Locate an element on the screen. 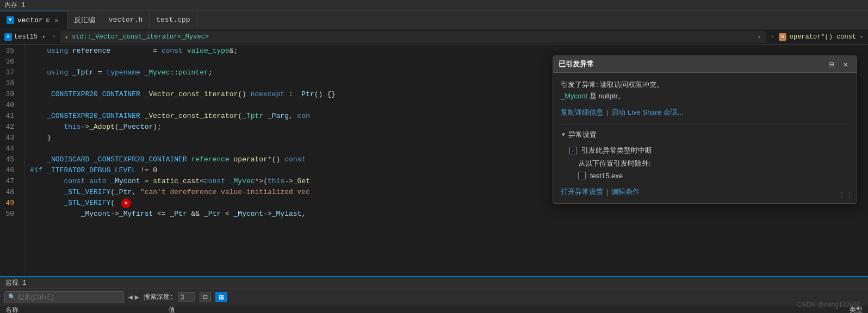  code-line-41-text: _CONSTEXPR20_CONTAINER _Vector_const_ite… is located at coordinates (170, 116).